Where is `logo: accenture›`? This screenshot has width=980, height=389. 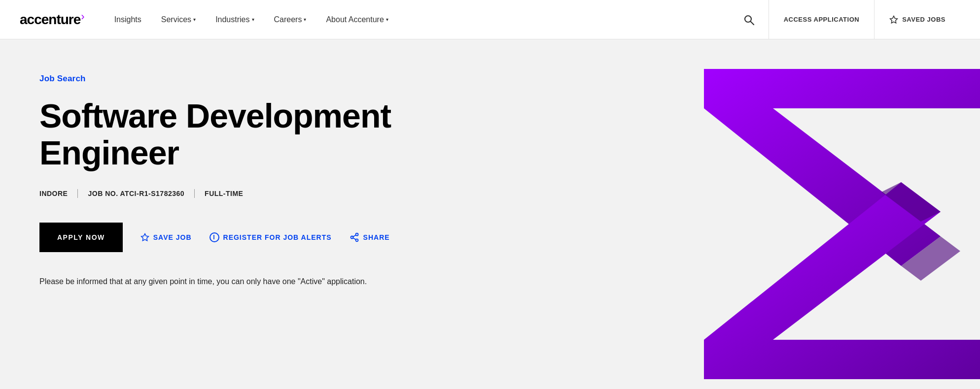 logo: accenture› is located at coordinates (52, 20).